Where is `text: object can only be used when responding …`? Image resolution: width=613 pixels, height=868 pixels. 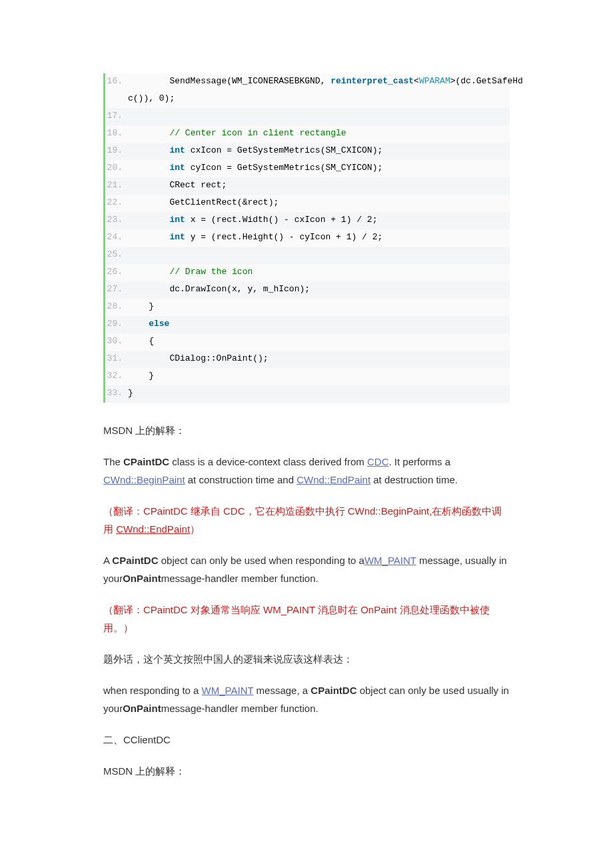
text: object can only be used when responding … is located at coordinates (261, 560).